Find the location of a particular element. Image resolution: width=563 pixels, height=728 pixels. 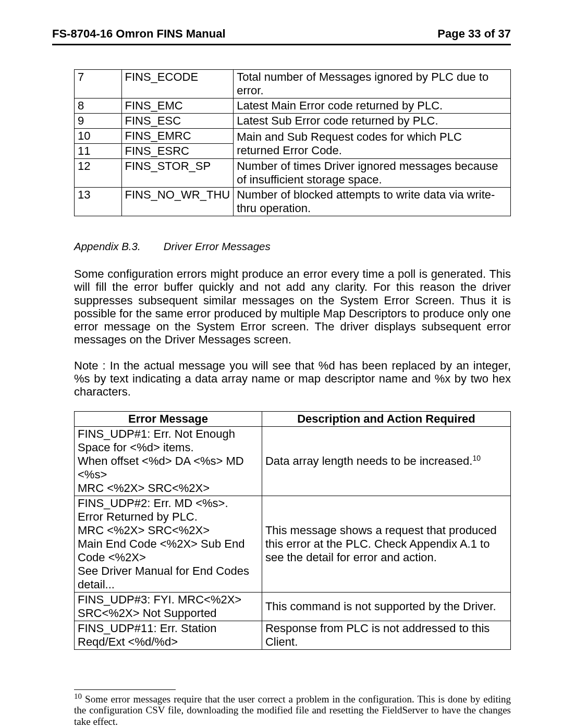

cell-desc: Number of blocked attempts to write data… is located at coordinates (372, 202).